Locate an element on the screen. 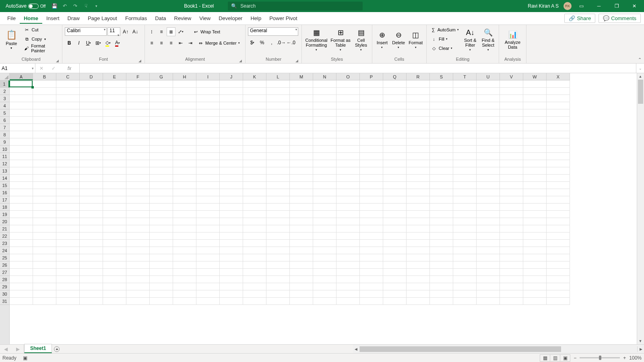 Image resolution: width=644 pixels, height=362 pixels. tab-data: Data is located at coordinates (160, 19).